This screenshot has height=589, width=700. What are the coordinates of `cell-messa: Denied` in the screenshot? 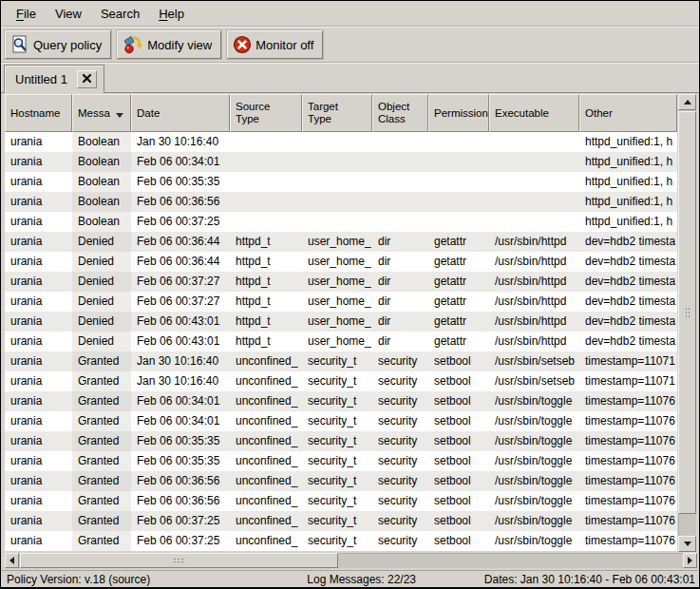 It's located at (102, 342).